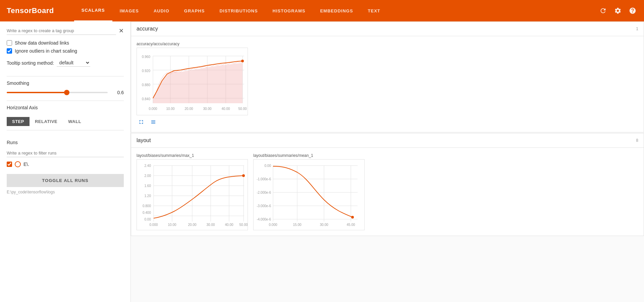 Image resolution: width=644 pixels, height=302 pixels. I want to click on section-layout-header: layout 8, so click(387, 141).